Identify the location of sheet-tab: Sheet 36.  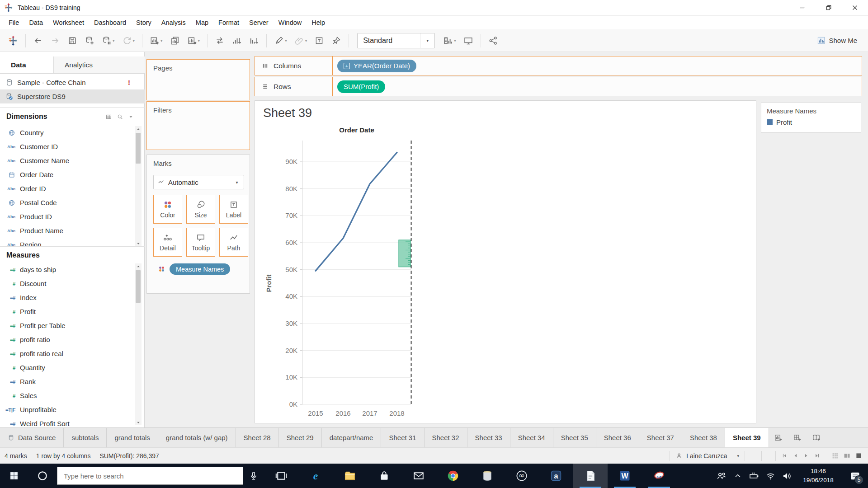
(618, 437).